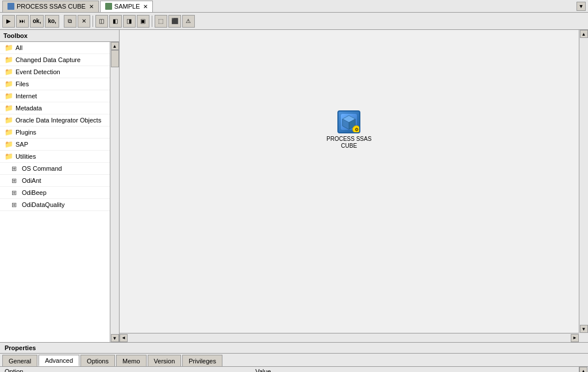 This screenshot has height=372, width=588. Describe the element at coordinates (115, 46) in the screenshot. I see `toolbox-scroll-up-button: ▲` at that location.